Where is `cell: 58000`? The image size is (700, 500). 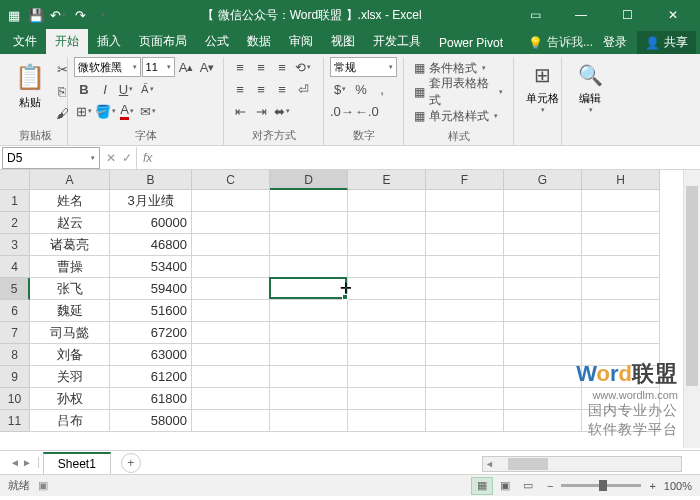 cell: 58000 is located at coordinates (151, 421).